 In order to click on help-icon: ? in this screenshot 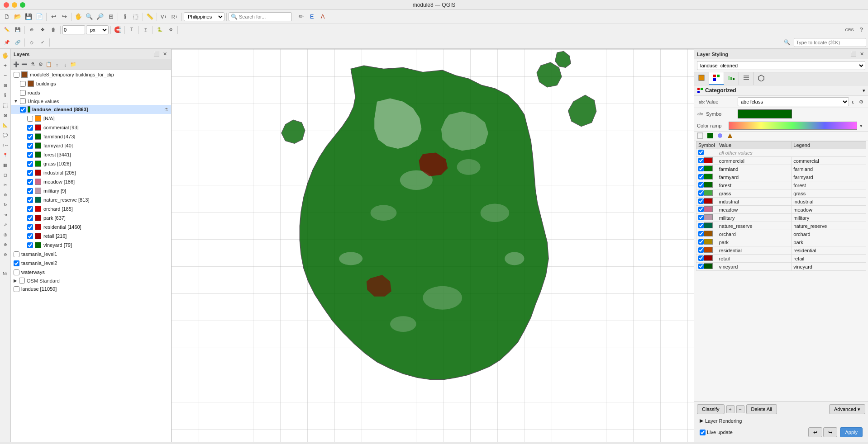, I will do `click(861, 30)`.